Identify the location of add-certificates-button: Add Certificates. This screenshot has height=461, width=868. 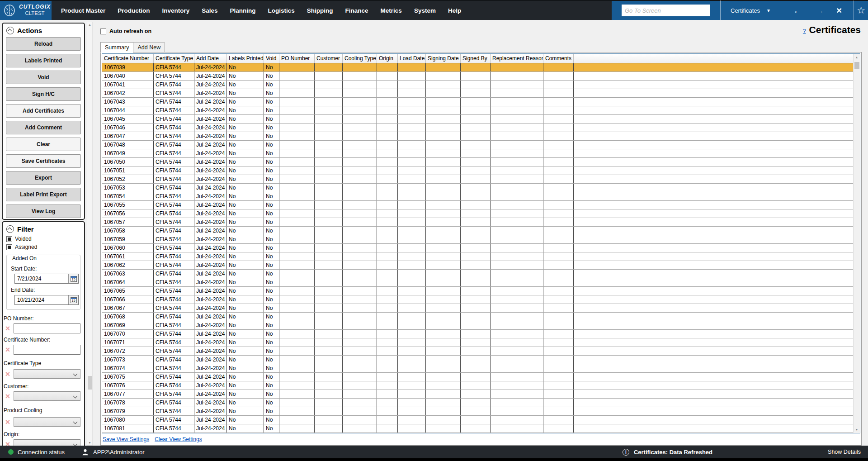
(43, 111).